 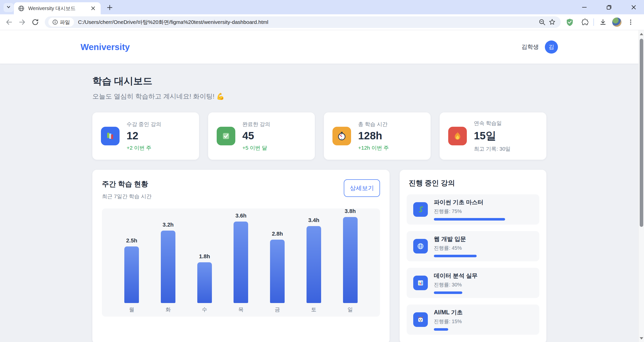 What do you see at coordinates (226, 136) in the screenshot?
I see `check-icon` at bounding box center [226, 136].